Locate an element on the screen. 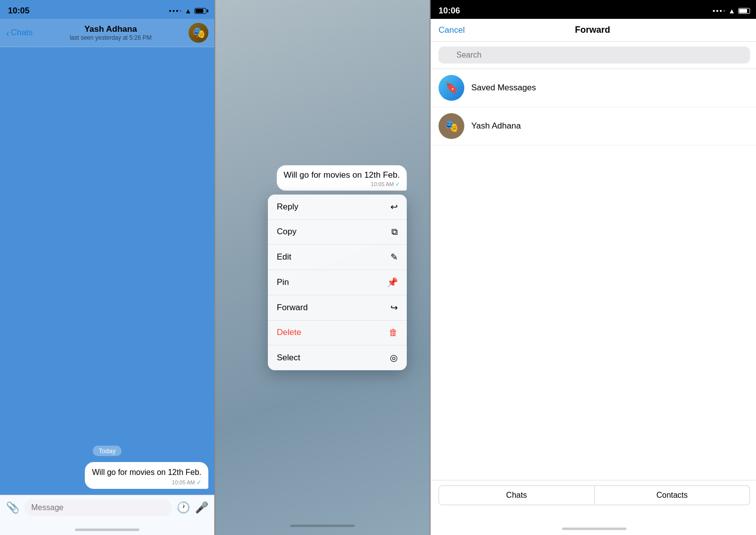  mic-button: 🎤 is located at coordinates (201, 508).